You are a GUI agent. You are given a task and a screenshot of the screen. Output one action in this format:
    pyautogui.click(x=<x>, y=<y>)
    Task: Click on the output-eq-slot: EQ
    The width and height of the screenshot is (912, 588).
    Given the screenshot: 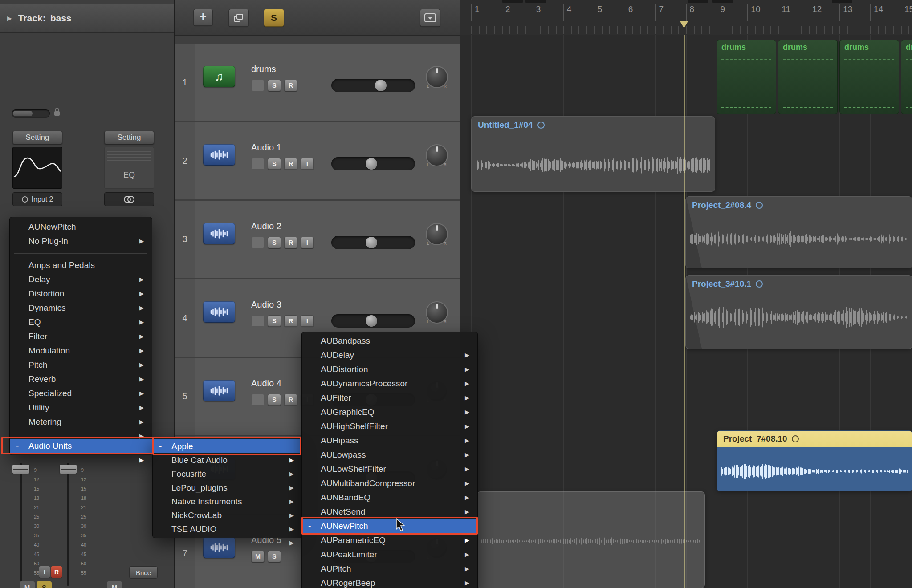 What is the action you would take?
    pyautogui.click(x=129, y=168)
    